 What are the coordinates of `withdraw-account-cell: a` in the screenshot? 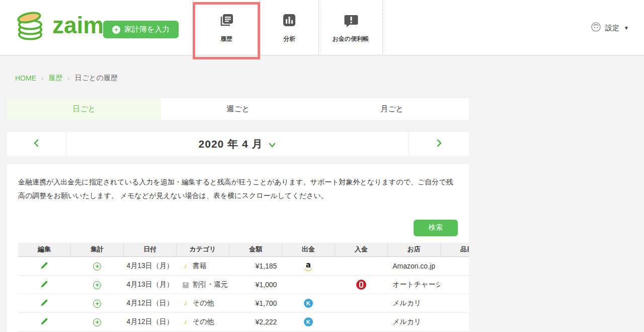 It's located at (308, 266).